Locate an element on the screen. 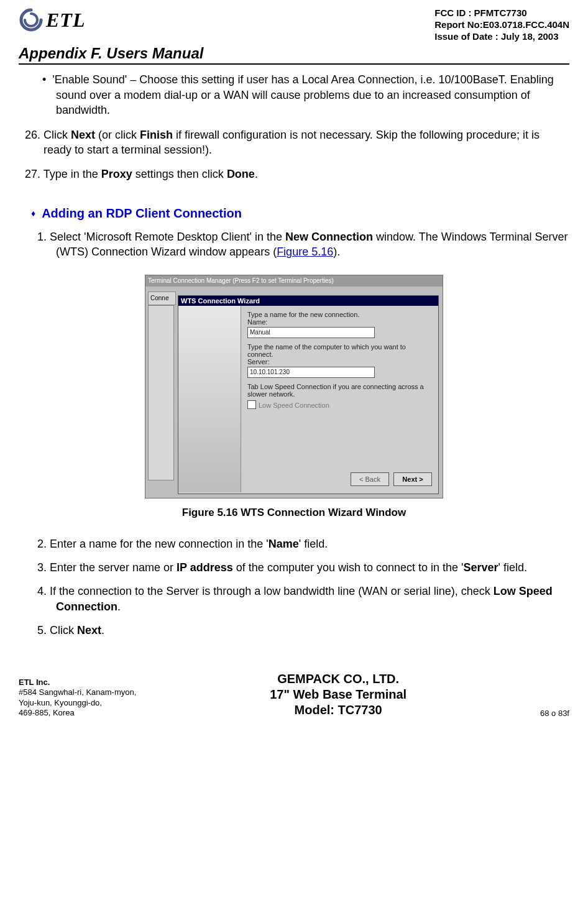 Image resolution: width=588 pixels, height=905 pixels. wizard-back-button: < Back is located at coordinates (370, 479).